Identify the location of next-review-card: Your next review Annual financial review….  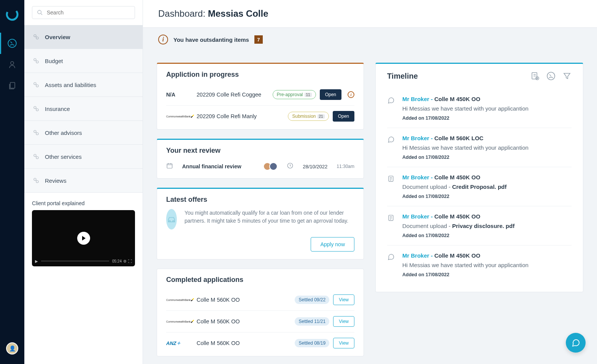
(260, 159).